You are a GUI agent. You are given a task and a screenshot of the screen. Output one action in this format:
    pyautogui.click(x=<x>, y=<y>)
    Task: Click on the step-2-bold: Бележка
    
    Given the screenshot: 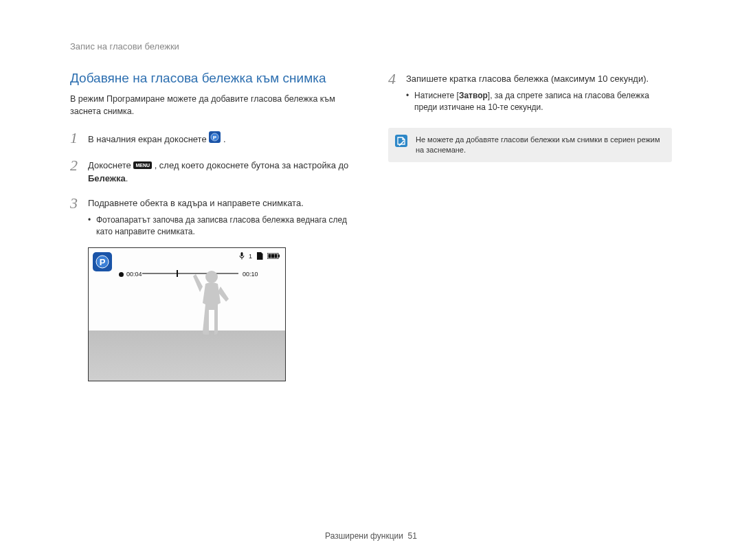 What is the action you would take?
    pyautogui.click(x=107, y=179)
    